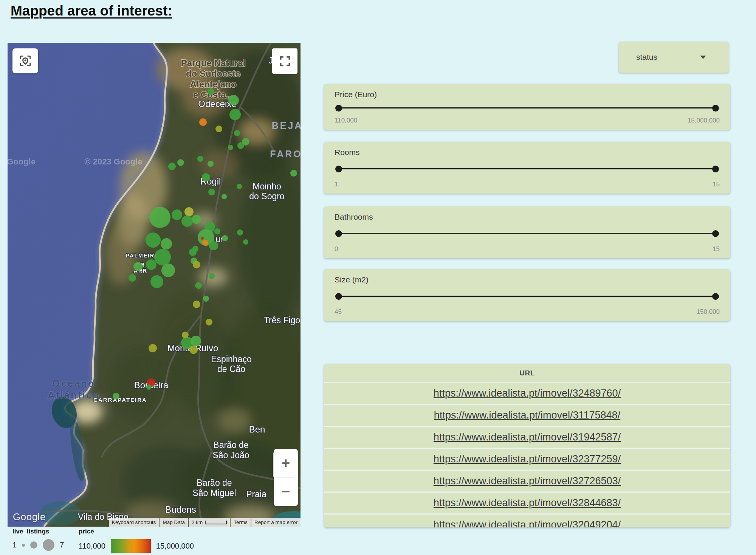  What do you see at coordinates (527, 459) in the screenshot?
I see `url-link: https://www.idealista.pt/imovel/32377259…` at bounding box center [527, 459].